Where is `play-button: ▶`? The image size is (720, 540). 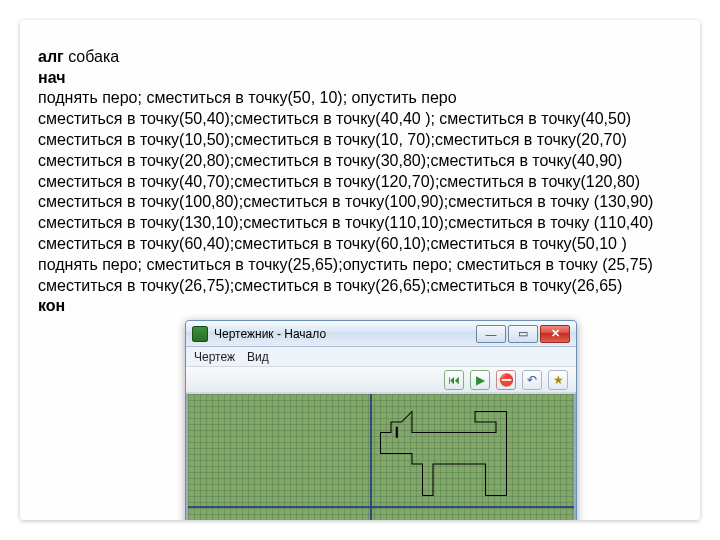 play-button: ▶ is located at coordinates (480, 380).